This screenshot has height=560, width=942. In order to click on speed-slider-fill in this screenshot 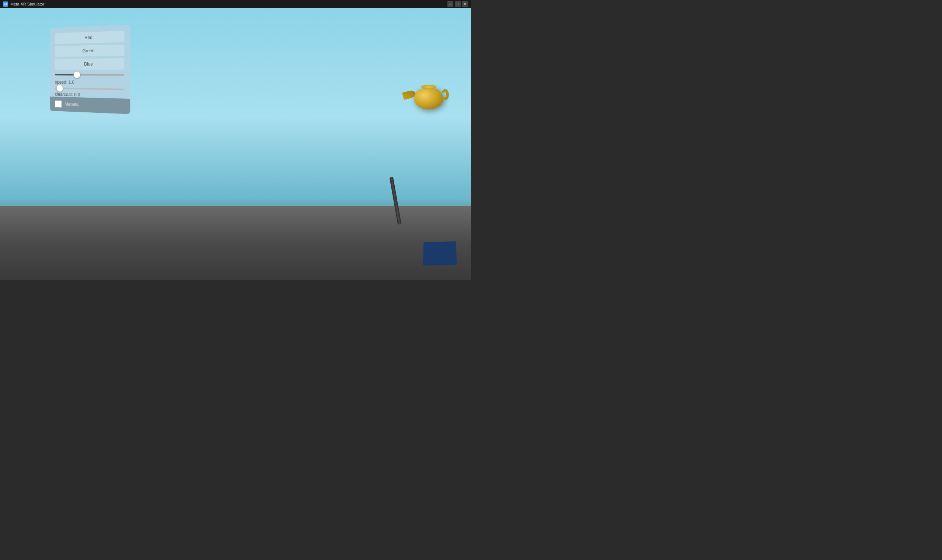, I will do `click(65, 75)`.